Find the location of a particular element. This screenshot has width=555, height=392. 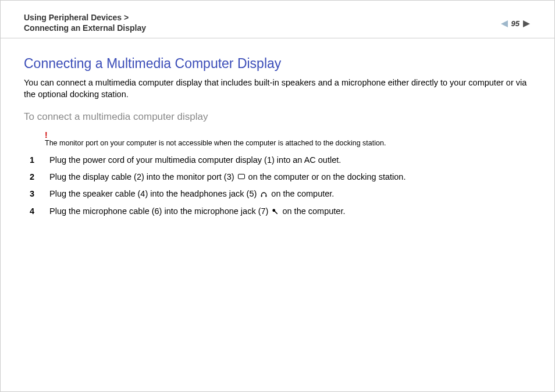

step-number: 3 is located at coordinates (35, 194).